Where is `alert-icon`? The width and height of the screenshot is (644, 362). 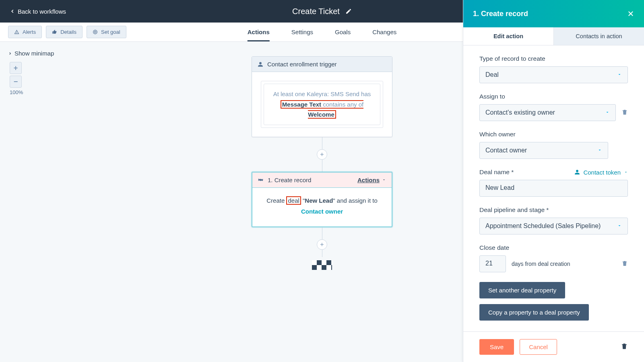
alert-icon is located at coordinates (17, 32).